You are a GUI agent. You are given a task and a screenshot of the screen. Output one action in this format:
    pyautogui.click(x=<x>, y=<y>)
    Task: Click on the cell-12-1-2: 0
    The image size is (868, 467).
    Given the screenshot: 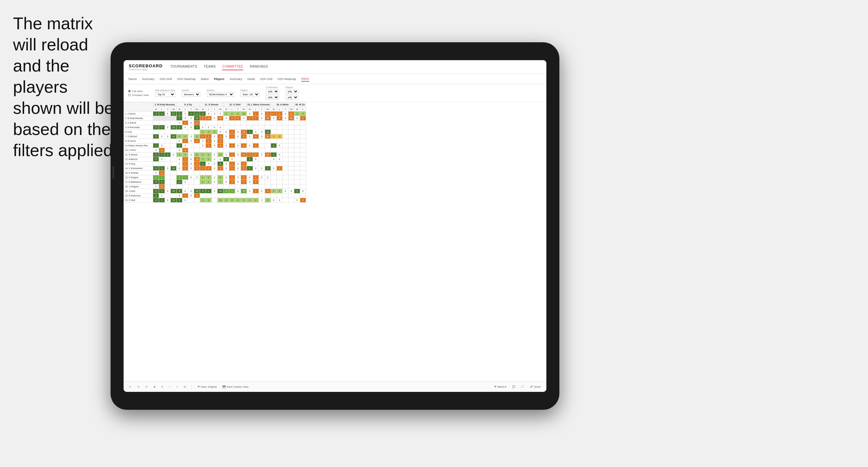 What is the action you would take?
    pyautogui.click(x=191, y=168)
    